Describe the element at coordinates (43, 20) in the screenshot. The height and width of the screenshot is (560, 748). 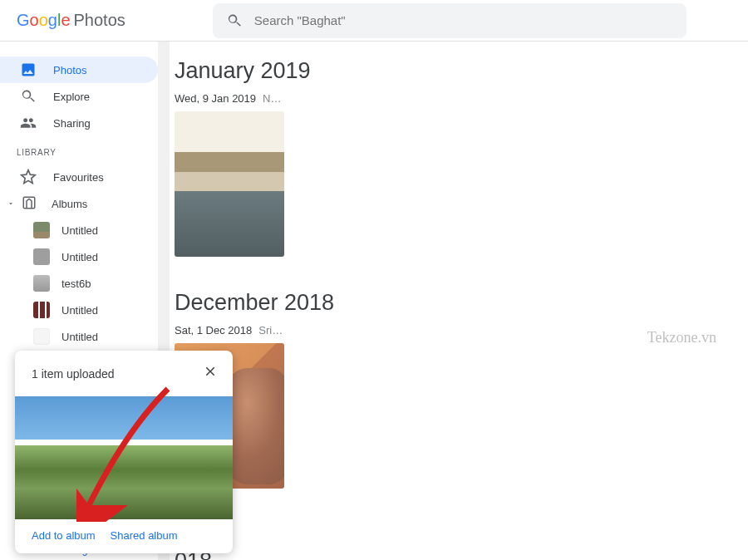
I see `google-logo: Google` at that location.